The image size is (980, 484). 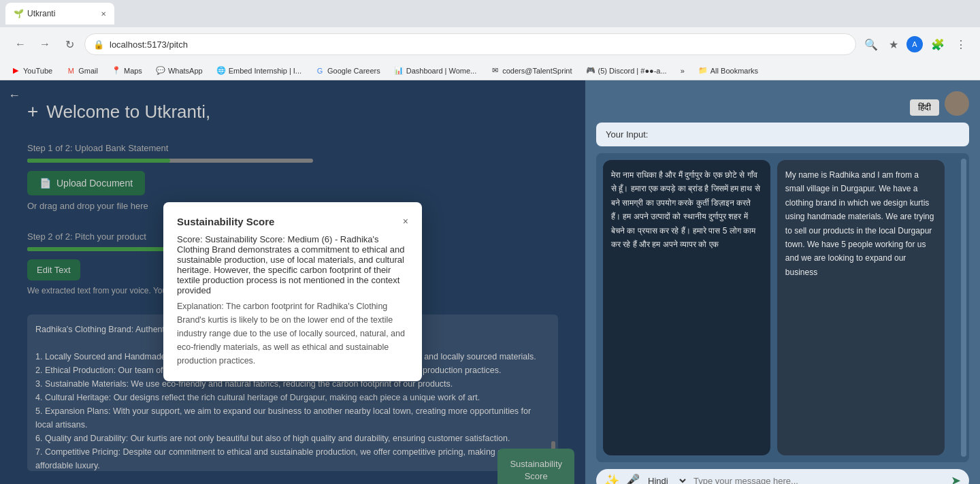 What do you see at coordinates (18, 14) in the screenshot?
I see `tab-icon: 🌱` at bounding box center [18, 14].